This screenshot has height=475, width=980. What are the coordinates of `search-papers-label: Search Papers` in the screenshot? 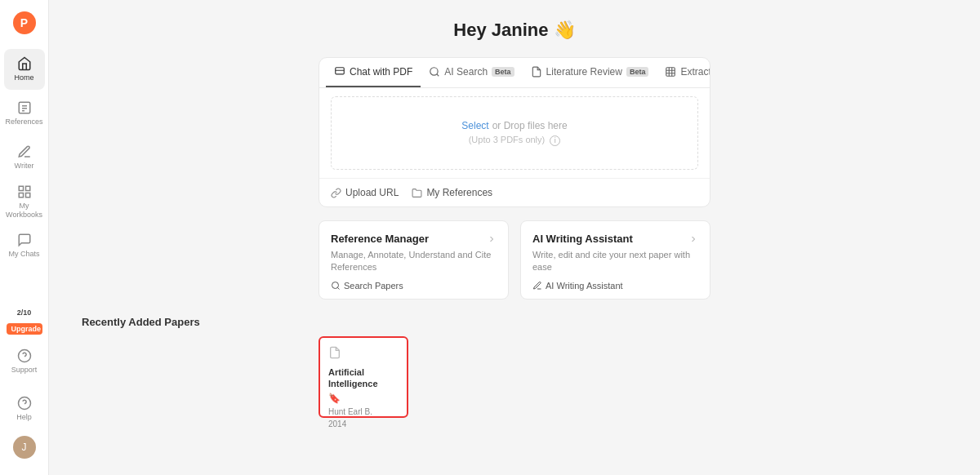 It's located at (374, 286).